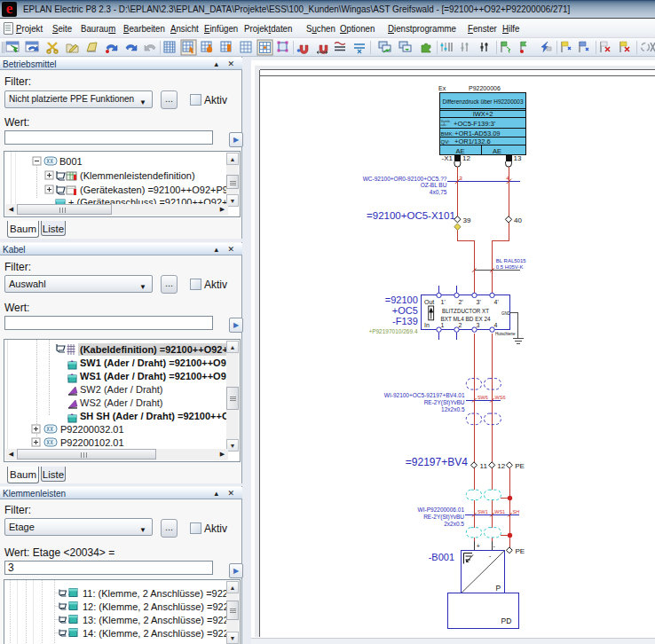 The width and height of the screenshot is (655, 644). What do you see at coordinates (434, 185) in the screenshot?
I see `svg-text: OZ-BL BU` at bounding box center [434, 185].